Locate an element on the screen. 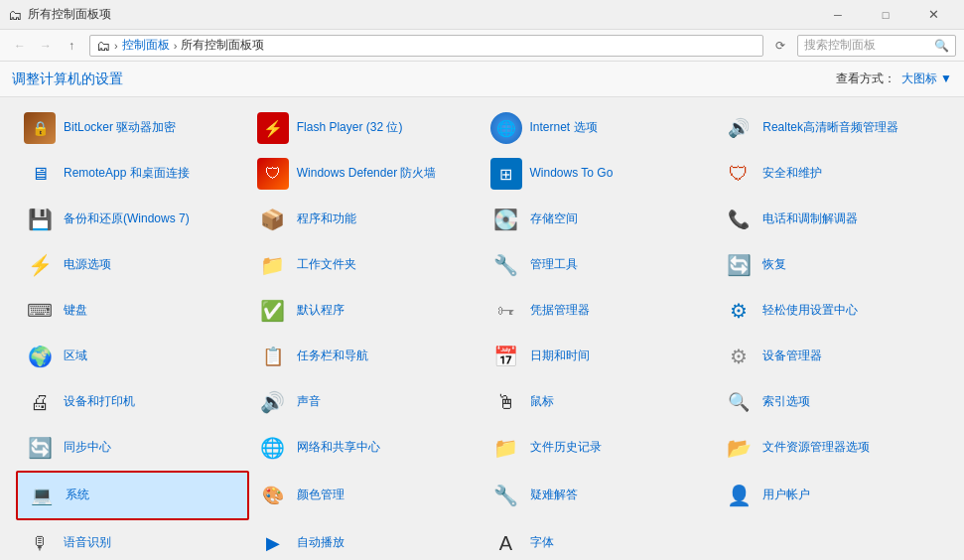 The width and height of the screenshot is (964, 560). cp-item-storage: 💽存储空间 is located at coordinates (600, 219).